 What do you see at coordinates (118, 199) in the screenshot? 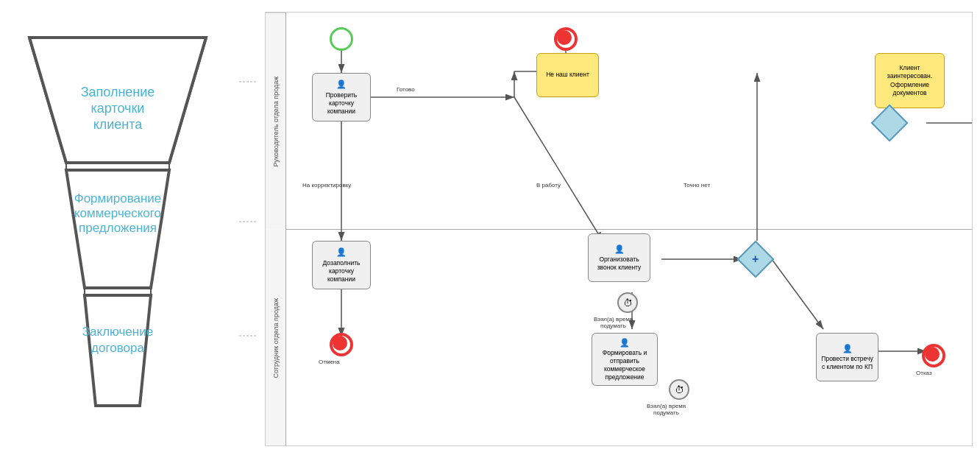
I see `svg-text: Формирование` at bounding box center [118, 199].